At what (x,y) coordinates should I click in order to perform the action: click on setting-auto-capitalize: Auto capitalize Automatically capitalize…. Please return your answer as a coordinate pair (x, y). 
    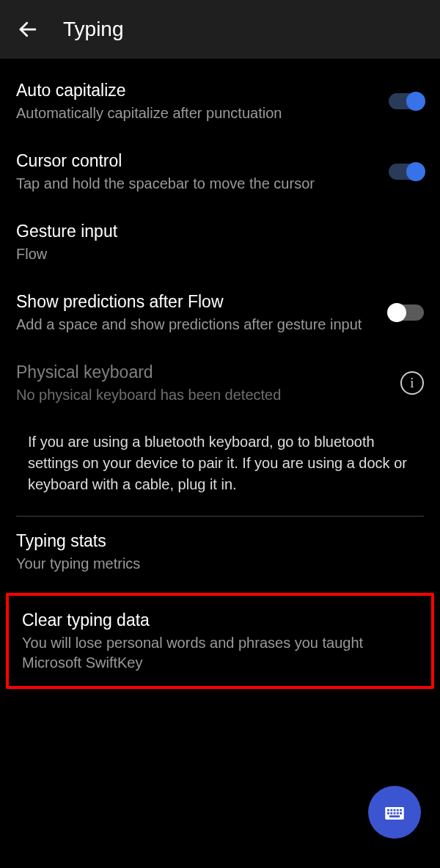
    Looking at the image, I should click on (220, 101).